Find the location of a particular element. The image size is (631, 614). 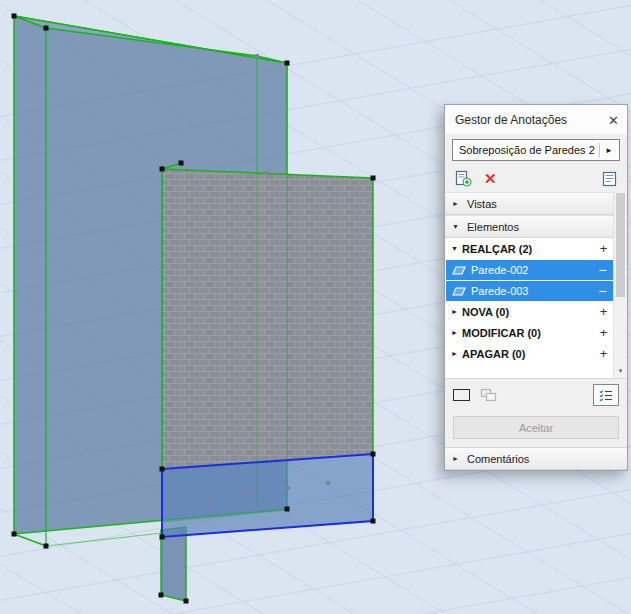

marquee-select-icon is located at coordinates (462, 395).